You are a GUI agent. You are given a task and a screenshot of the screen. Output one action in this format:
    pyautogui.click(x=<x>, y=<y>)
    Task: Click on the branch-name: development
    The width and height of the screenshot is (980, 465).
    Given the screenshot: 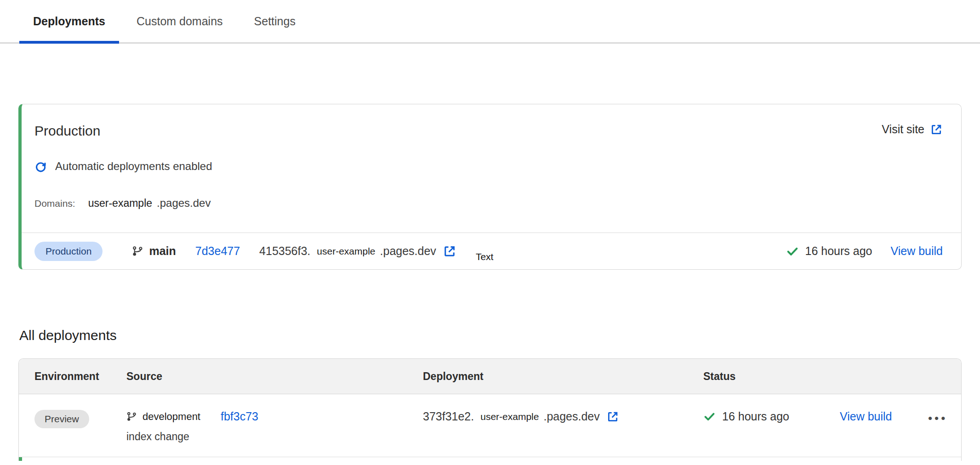 What is the action you would take?
    pyautogui.click(x=171, y=417)
    